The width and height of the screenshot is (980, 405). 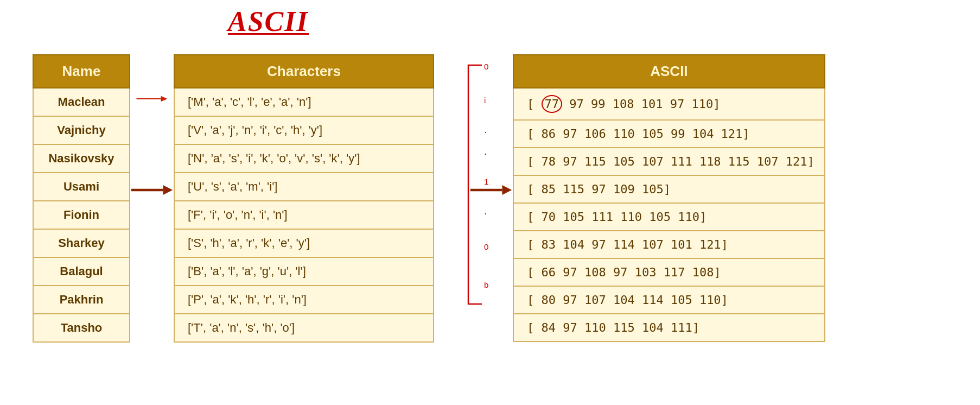 I want to click on name-cell: Sharkey, so click(x=81, y=243).